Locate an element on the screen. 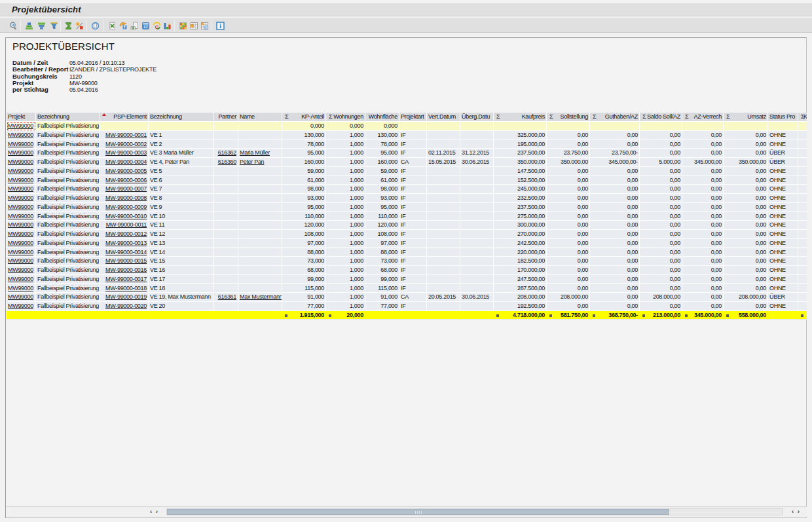  cell-kp_anteil: 115,000 is located at coordinates (304, 288).